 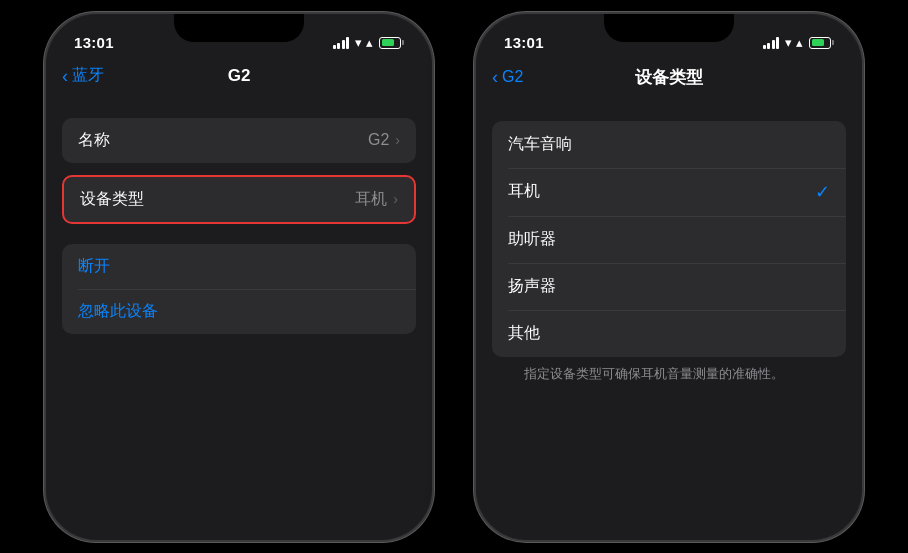 What do you see at coordinates (240, 76) in the screenshot?
I see `left-nav-title: G2` at bounding box center [240, 76].